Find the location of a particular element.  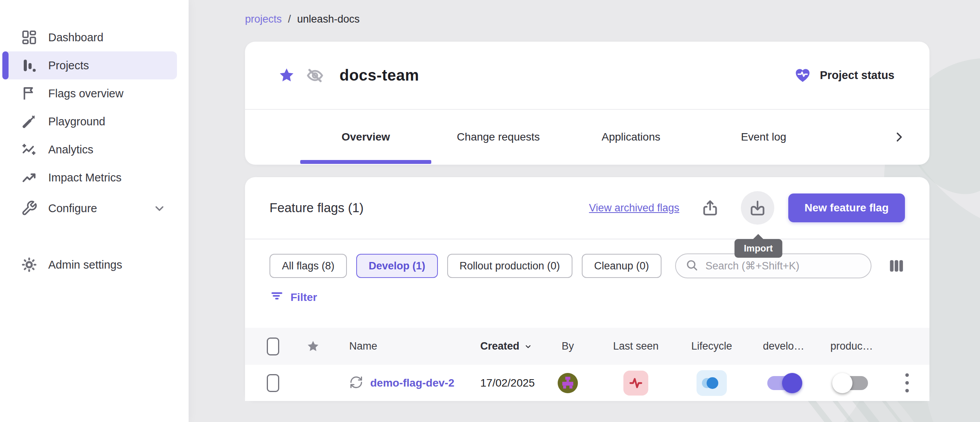

filter-label: Filter is located at coordinates (304, 297).